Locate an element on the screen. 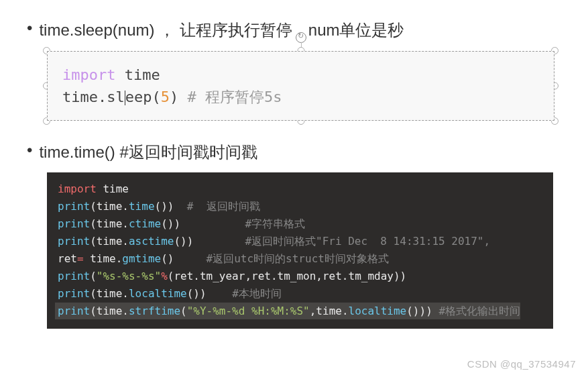 The height and width of the screenshot is (375, 588). d-cmt: #返回时间格式"Fri Dec 8 14:31:15 2017", is located at coordinates (342, 242).